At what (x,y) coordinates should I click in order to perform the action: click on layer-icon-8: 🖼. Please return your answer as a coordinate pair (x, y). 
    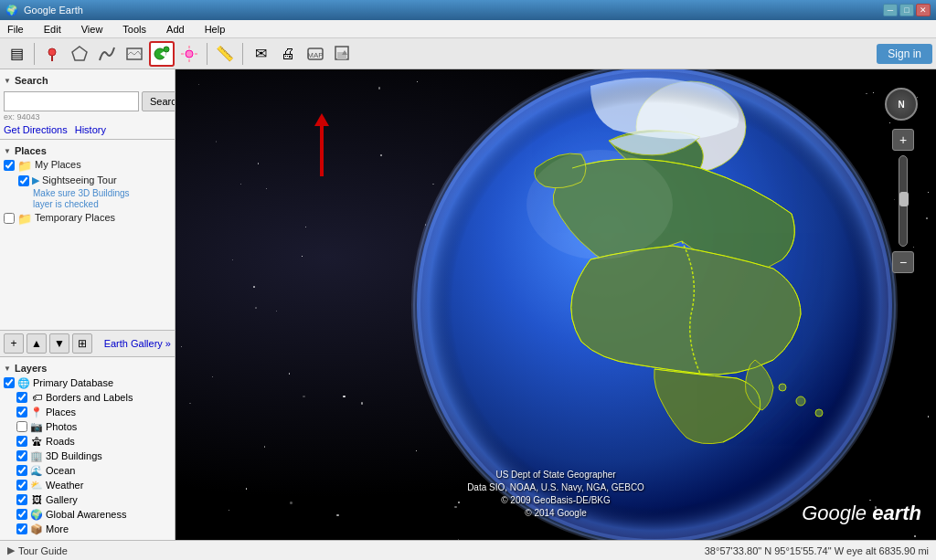
    Looking at the image, I should click on (37, 500).